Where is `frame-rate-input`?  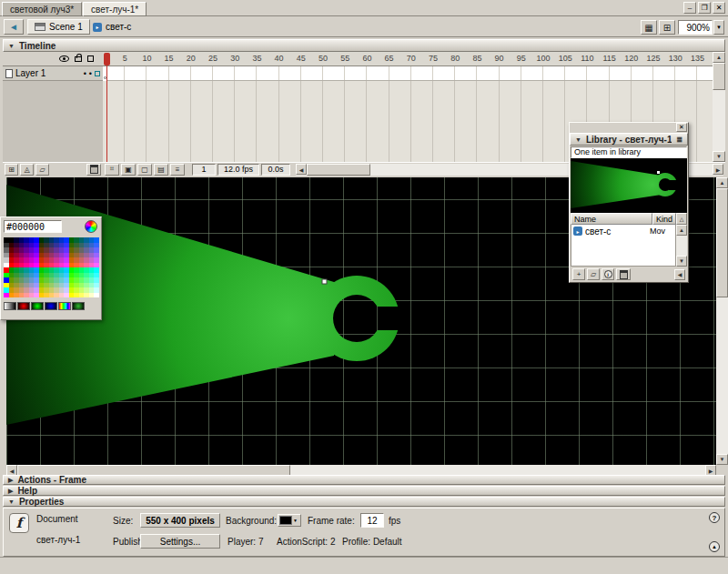
frame-rate-input is located at coordinates (372, 520).